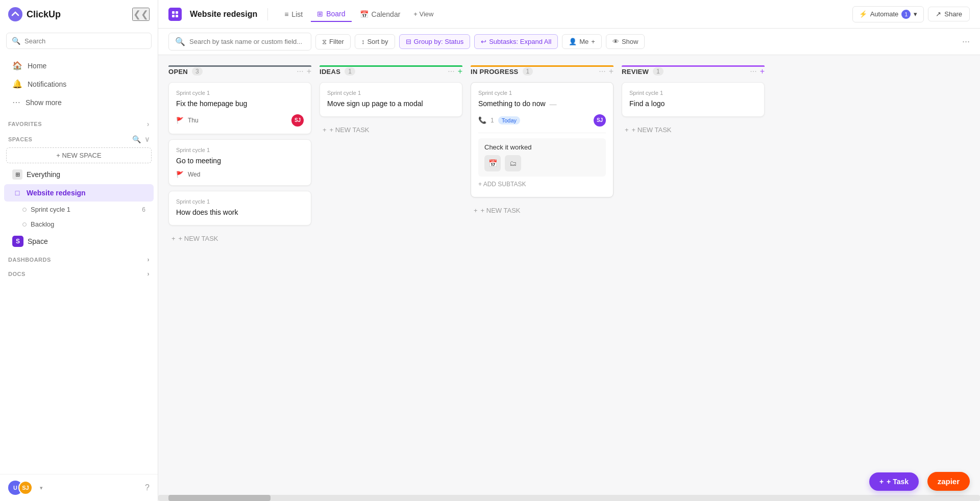  What do you see at coordinates (79, 14) in the screenshot?
I see `sidebar-header: ClickUp ❮❮` at bounding box center [79, 14].